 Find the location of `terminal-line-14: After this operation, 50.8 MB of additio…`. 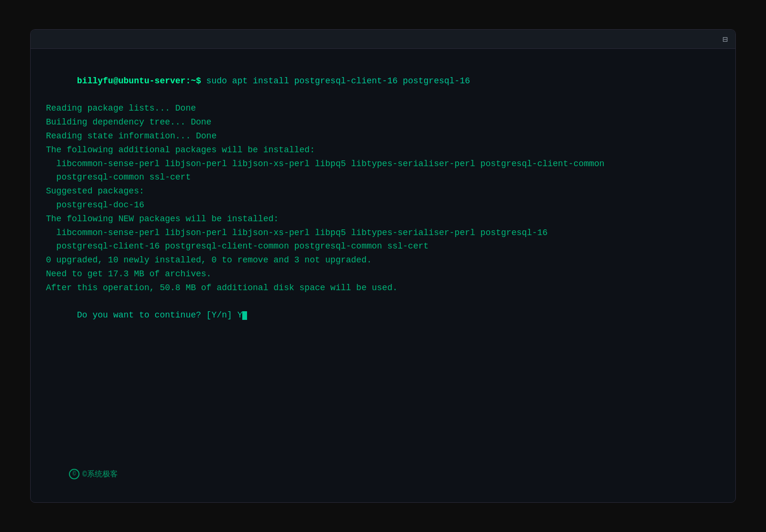

terminal-line-14: After this operation, 50.8 MB of additio… is located at coordinates (383, 288).